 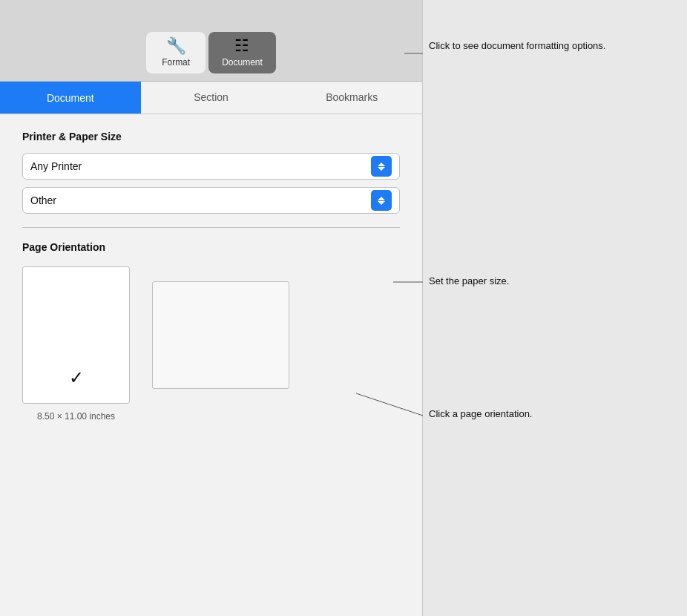 What do you see at coordinates (211, 344) in the screenshot?
I see `orientation-options: ✓ 8.50 × 11.00 inches` at bounding box center [211, 344].